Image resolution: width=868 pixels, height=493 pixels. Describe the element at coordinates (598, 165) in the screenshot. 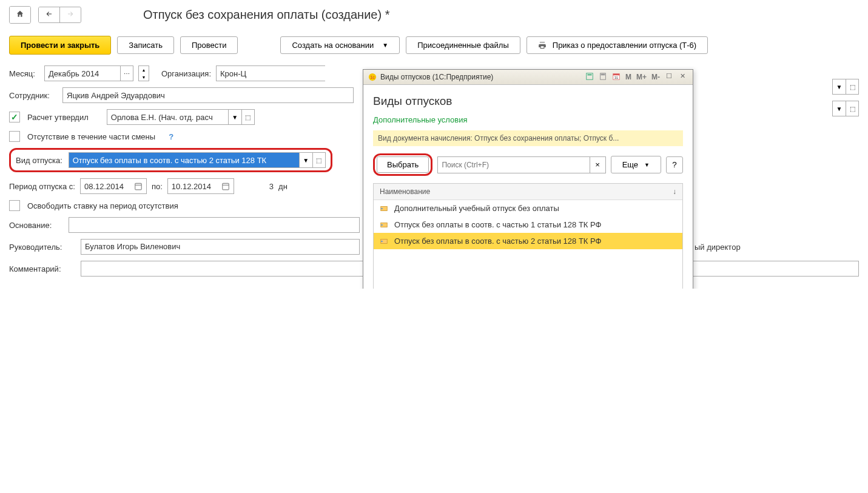

I see `search-clear-button: ×` at that location.